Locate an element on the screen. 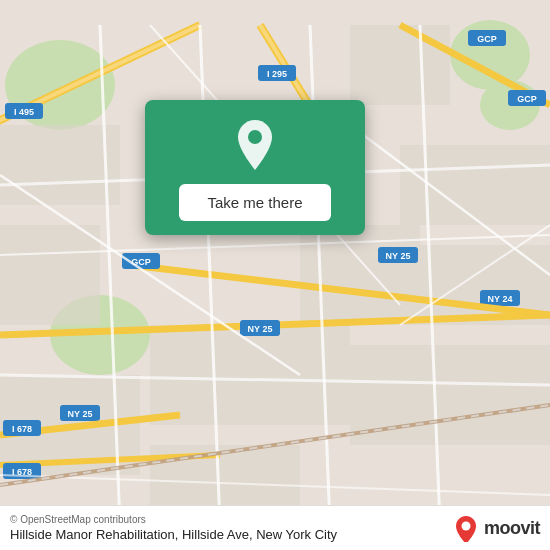 Image resolution: width=550 pixels, height=550 pixels. bottom-info: © OpenStreetMap contributors Hillside Ma… is located at coordinates (174, 528).